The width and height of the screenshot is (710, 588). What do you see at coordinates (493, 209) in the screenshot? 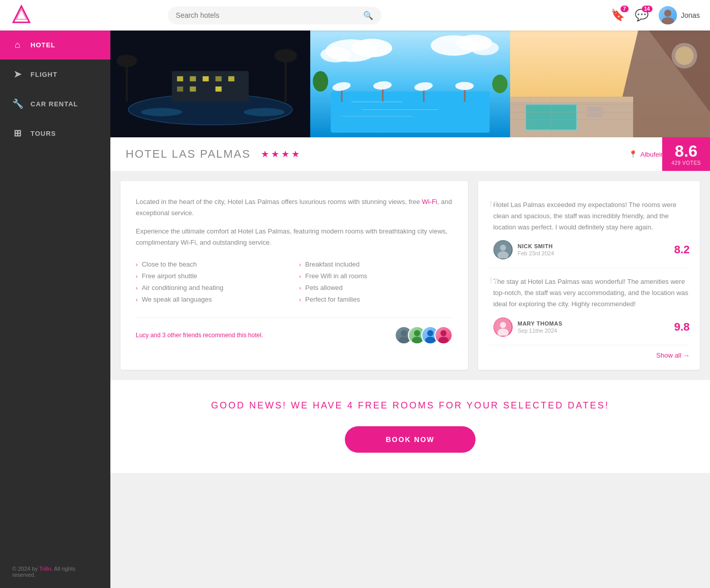
I see `quote-mark-0: "` at bounding box center [493, 209].